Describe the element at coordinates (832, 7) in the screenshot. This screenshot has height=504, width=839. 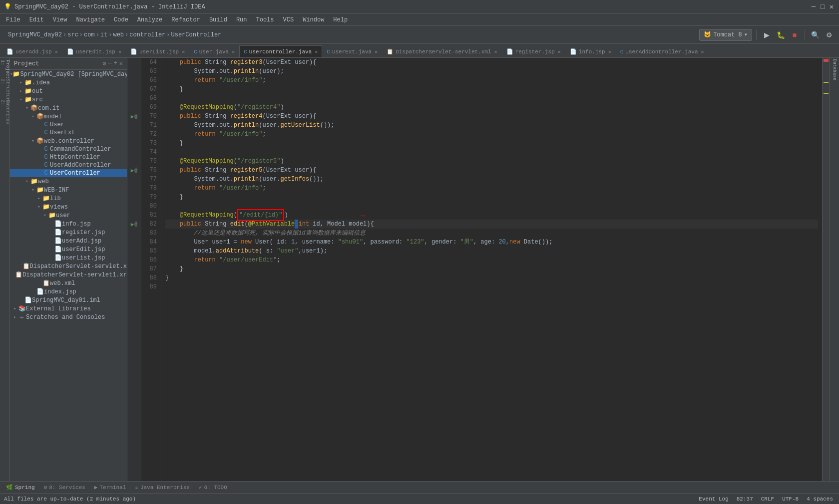
I see `close-btn: ✕` at that location.